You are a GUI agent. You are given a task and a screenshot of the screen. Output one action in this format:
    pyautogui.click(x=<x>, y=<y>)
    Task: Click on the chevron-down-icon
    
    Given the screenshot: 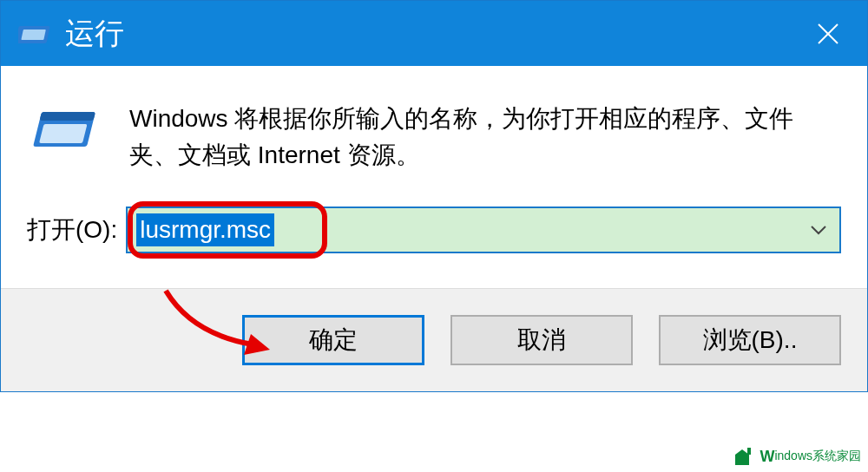 What is the action you would take?
    pyautogui.click(x=819, y=230)
    